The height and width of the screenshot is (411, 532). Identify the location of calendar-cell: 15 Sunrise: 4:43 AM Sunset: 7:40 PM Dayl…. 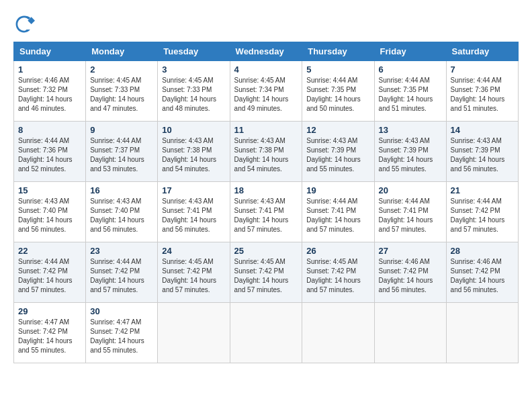
(50, 212).